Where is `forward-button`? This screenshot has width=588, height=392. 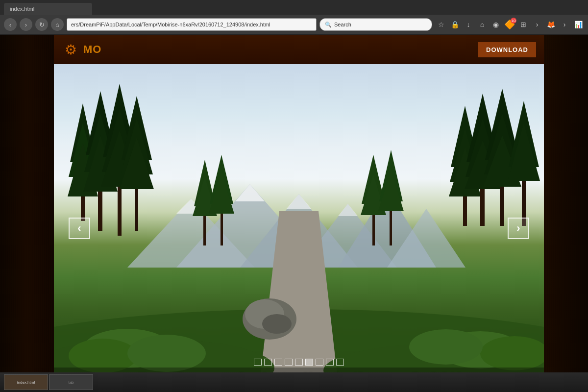 forward-button is located at coordinates (26, 24).